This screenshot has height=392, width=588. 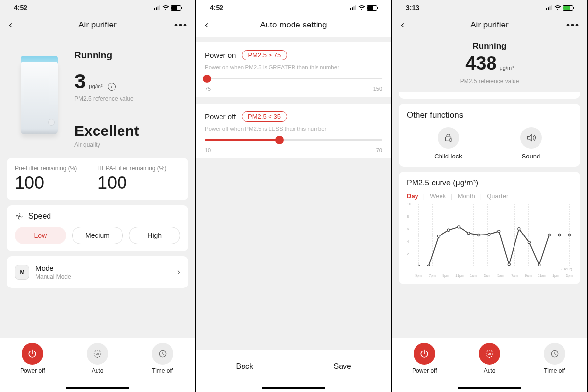 I want to click on pm-value: 438, so click(x=481, y=64).